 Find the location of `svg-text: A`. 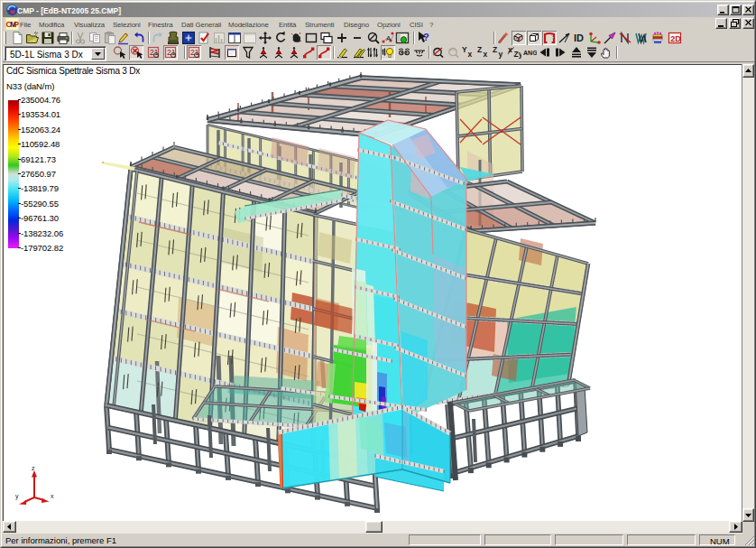

svg-text: A is located at coordinates (389, 38).